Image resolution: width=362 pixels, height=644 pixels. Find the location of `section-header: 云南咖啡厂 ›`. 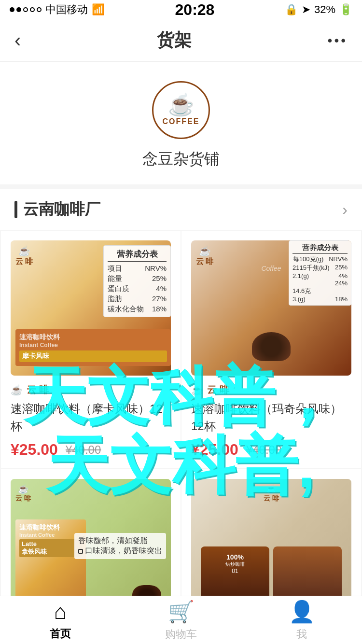

section-header: 云南咖啡厂 › is located at coordinates (181, 207).